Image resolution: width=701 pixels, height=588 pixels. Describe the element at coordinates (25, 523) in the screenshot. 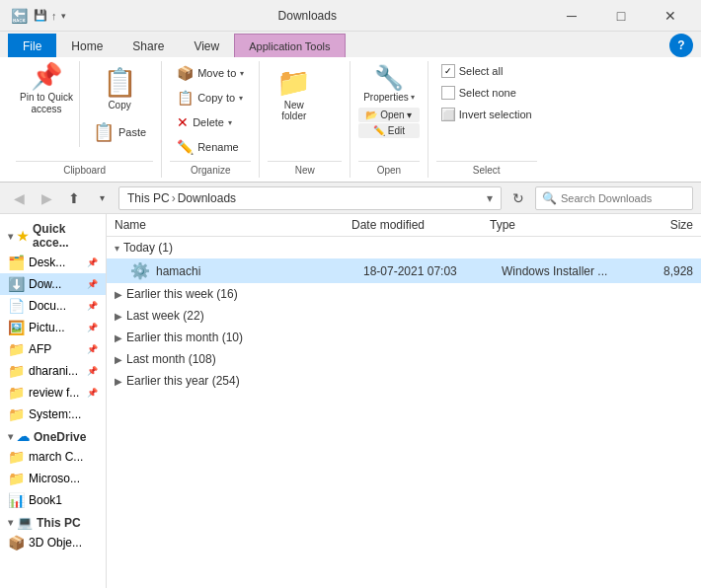

I see `thispc-icon: 💻` at that location.